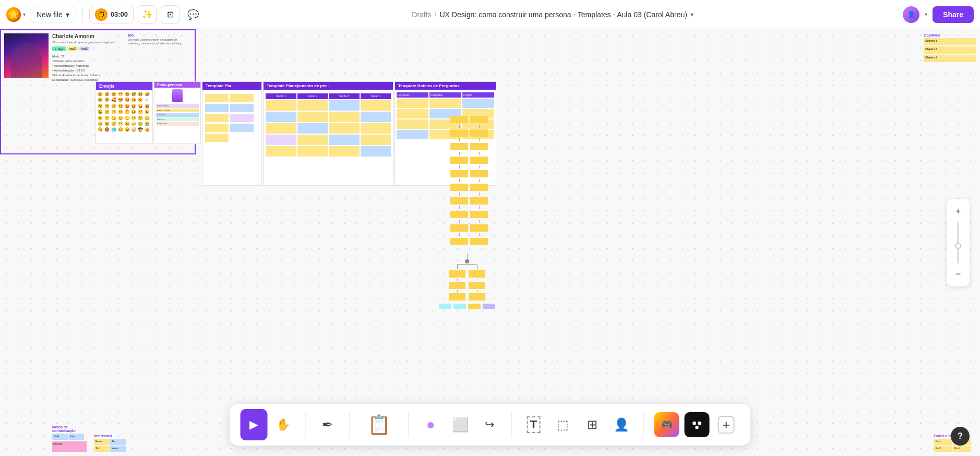 This screenshot has height=456, width=980. What do you see at coordinates (622, 425) in the screenshot?
I see `stamp-icon: 👤` at bounding box center [622, 425].